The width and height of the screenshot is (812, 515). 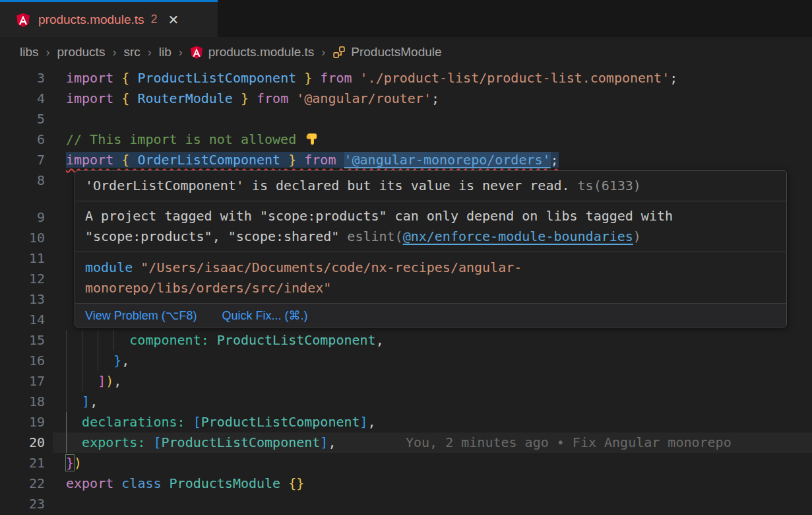 I want to click on line-number: 7, so click(x=22, y=160).